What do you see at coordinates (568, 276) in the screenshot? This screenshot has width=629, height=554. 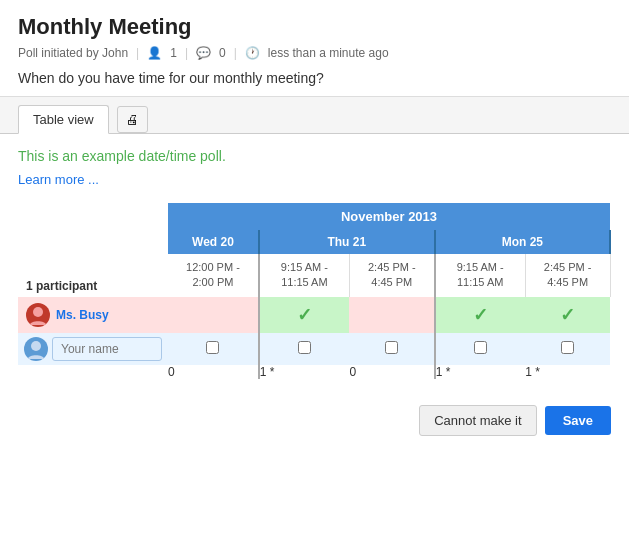 I see `time-mon25-2: 2:45 PM - 4:45 PM` at bounding box center [568, 276].